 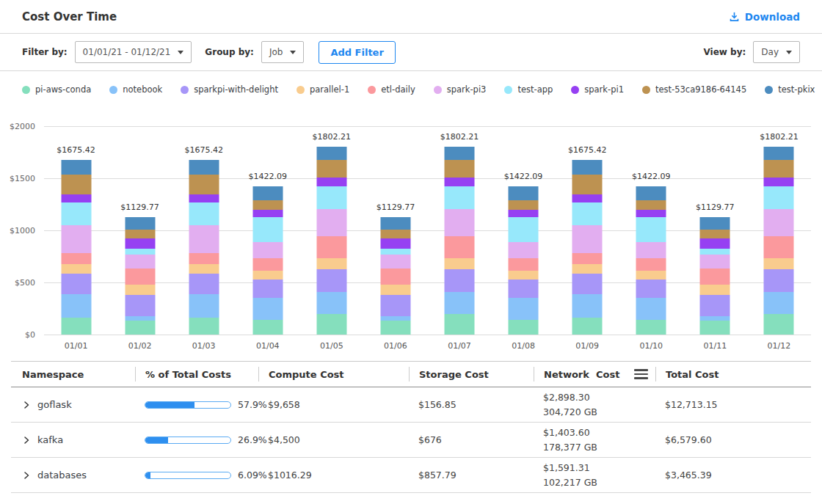 What do you see at coordinates (528, 90) in the screenshot?
I see `legend-item-test-app: test-app` at bounding box center [528, 90].